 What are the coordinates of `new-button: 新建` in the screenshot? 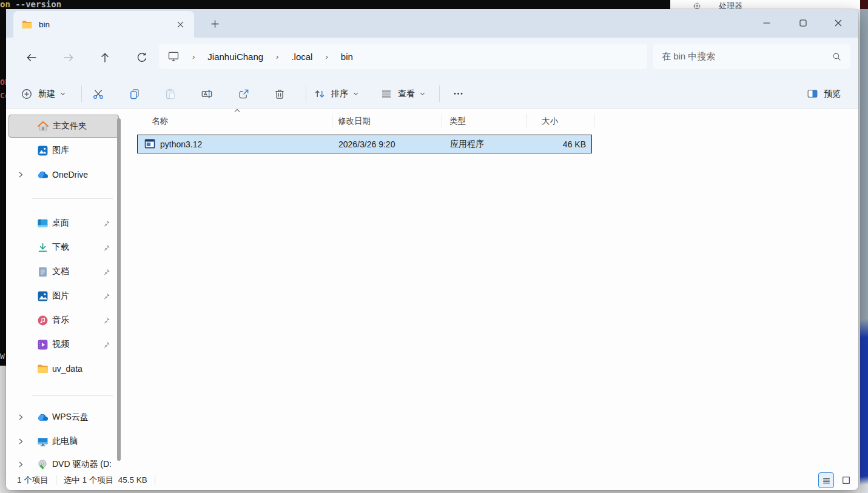 It's located at (44, 93).